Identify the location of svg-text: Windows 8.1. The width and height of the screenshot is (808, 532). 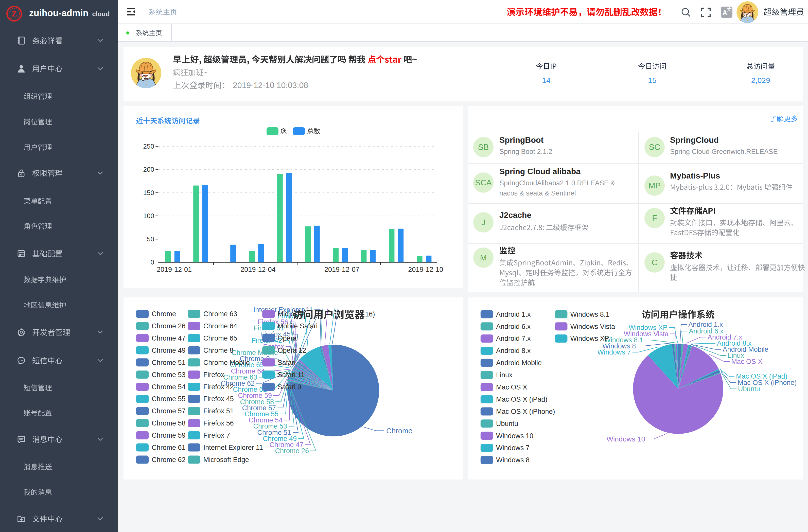
(590, 314).